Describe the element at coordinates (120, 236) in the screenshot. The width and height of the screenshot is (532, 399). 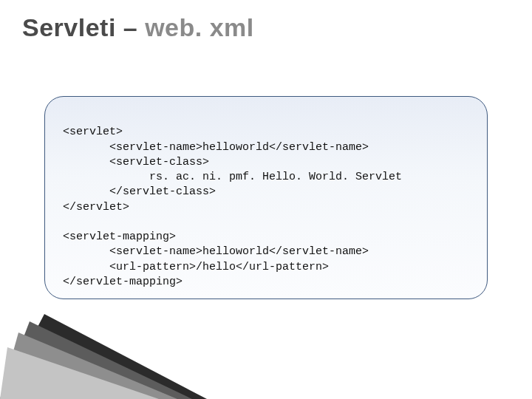
I see `code-line: <servlet-mapping>` at that location.